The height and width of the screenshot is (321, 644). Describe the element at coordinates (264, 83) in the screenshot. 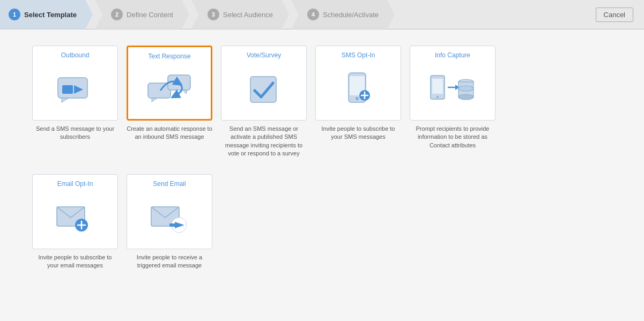

I see `template-vote-survey-box: Vote/Survey` at that location.